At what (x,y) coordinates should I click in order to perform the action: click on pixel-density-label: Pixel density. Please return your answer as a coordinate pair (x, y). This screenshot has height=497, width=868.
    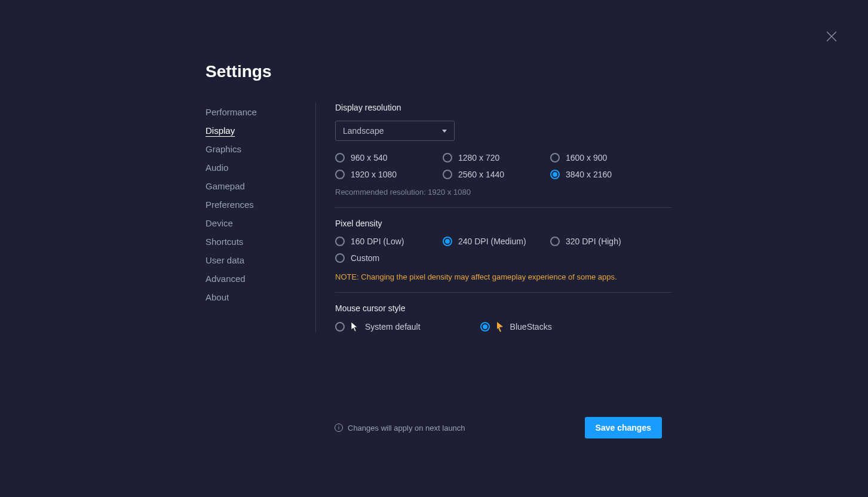
    Looking at the image, I should click on (503, 223).